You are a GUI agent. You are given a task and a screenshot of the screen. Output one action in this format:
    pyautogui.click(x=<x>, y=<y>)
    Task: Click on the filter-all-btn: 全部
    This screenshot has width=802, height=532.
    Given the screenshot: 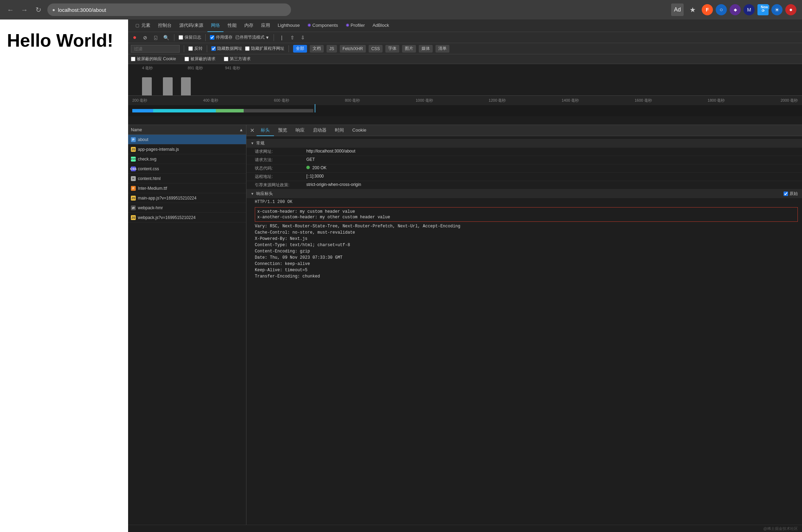 What is the action you would take?
    pyautogui.click(x=300, y=49)
    